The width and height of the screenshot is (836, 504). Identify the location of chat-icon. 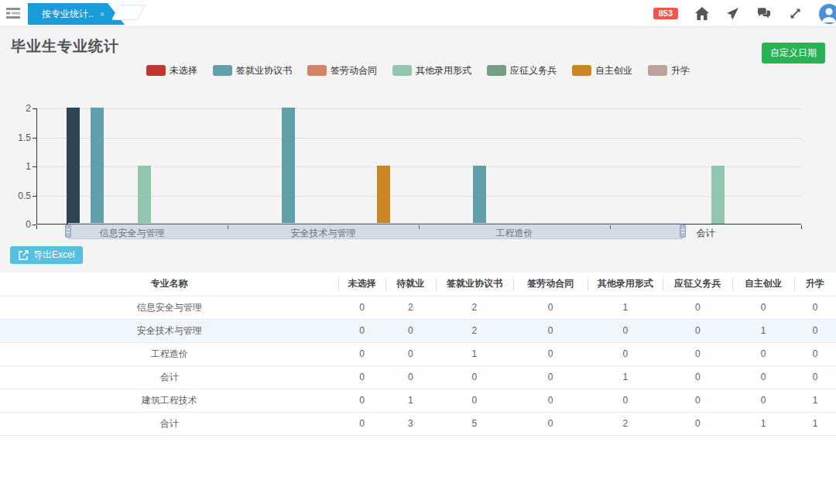
(764, 14).